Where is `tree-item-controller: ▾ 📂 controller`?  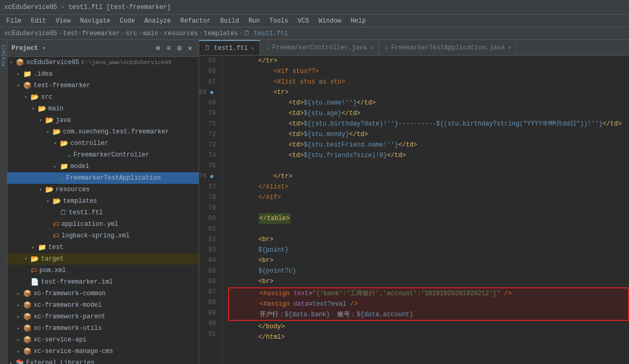 tree-item-controller: ▾ 📂 controller is located at coordinates (103, 143).